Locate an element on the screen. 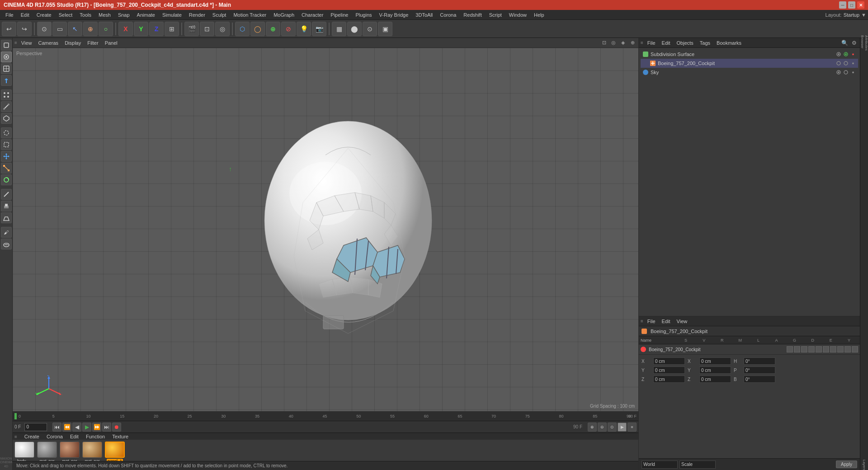 The height and width of the screenshot is (470, 868). am-toggle-d is located at coordinates (840, 349).